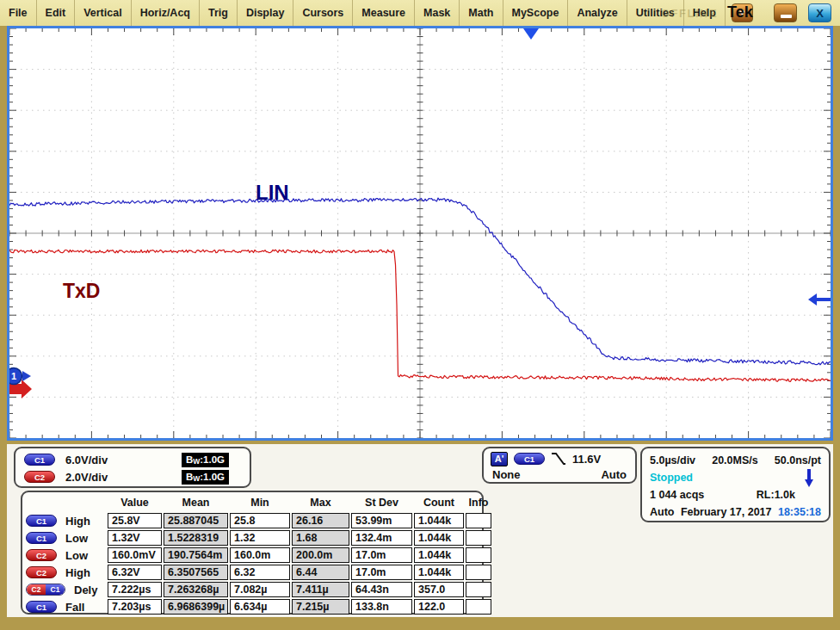 The height and width of the screenshot is (630, 840). Describe the element at coordinates (65, 572) in the screenshot. I see `measurement-row-label: C2High` at that location.